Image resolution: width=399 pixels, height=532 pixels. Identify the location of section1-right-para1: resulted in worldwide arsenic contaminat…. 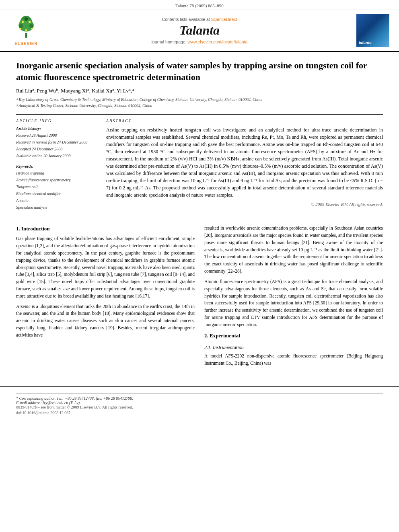
(294, 250).